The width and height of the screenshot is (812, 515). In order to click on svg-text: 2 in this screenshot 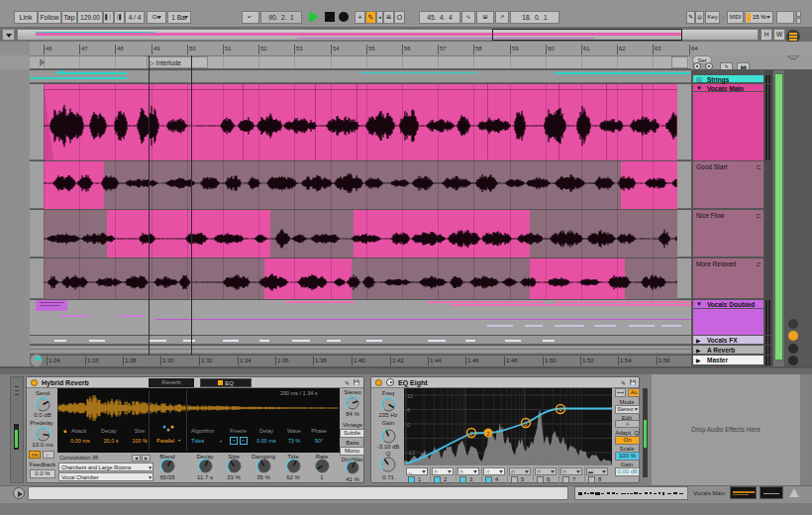, I will do `click(489, 434)`.